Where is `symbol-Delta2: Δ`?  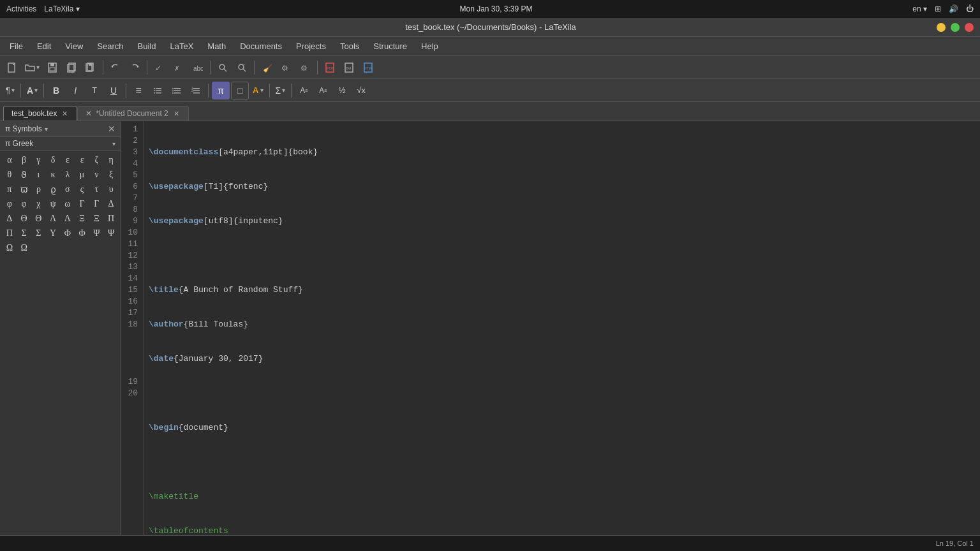 symbol-Delta2: Δ is located at coordinates (10, 219).